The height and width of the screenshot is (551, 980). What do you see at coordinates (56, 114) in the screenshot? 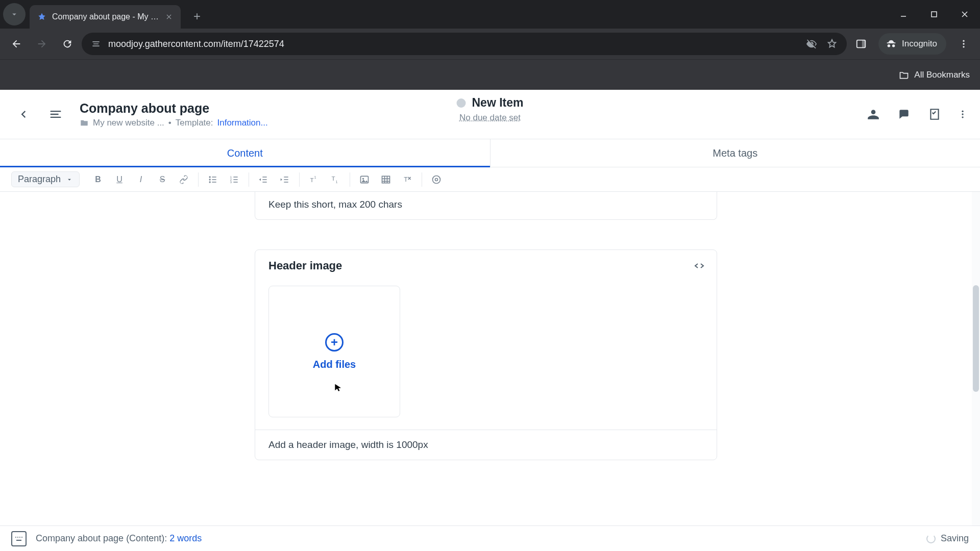
I see `sidebar-toggle-button` at bounding box center [56, 114].